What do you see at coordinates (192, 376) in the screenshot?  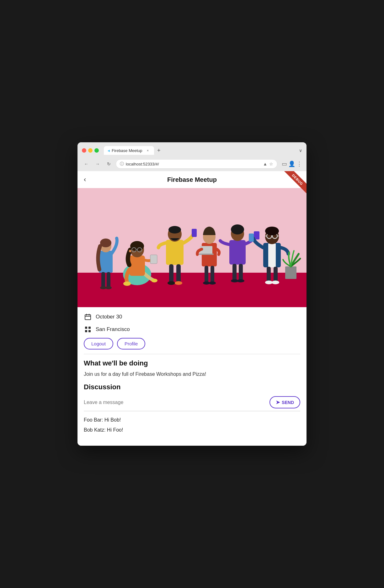 I see `event-info: October 30 San Francisco Logout Profile` at bounding box center [192, 376].